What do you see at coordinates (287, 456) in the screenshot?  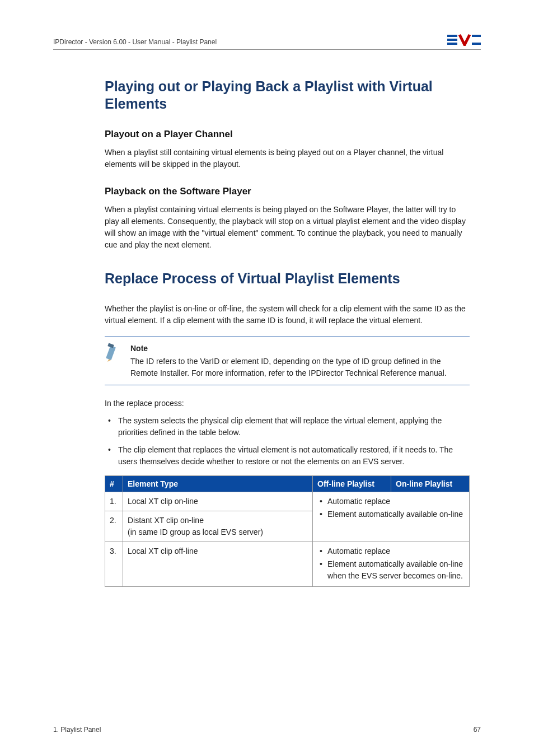 I see `list-item: The clip element that replaces the virtu…` at bounding box center [287, 456].